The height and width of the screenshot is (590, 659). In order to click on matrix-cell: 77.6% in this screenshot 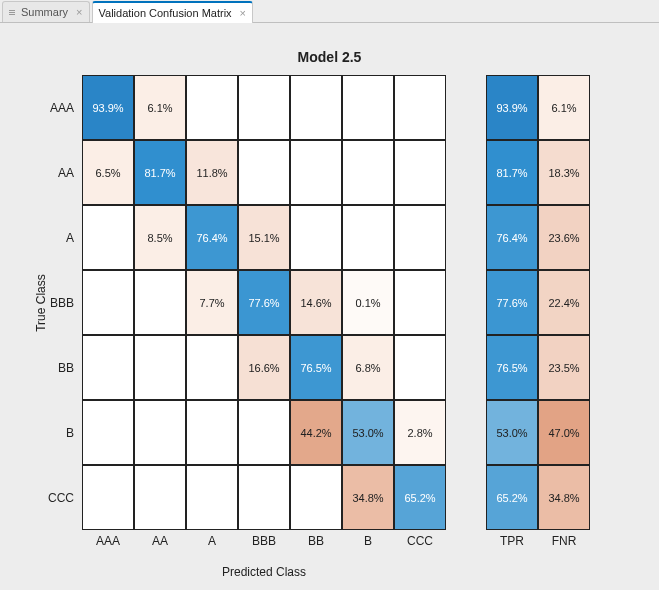, I will do `click(264, 302)`.